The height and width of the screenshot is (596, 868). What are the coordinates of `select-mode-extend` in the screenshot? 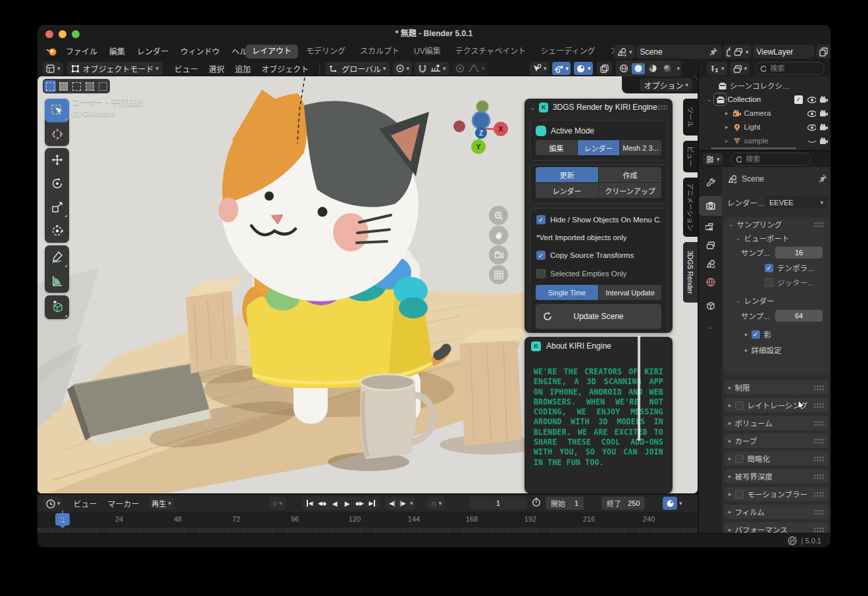 It's located at (63, 86).